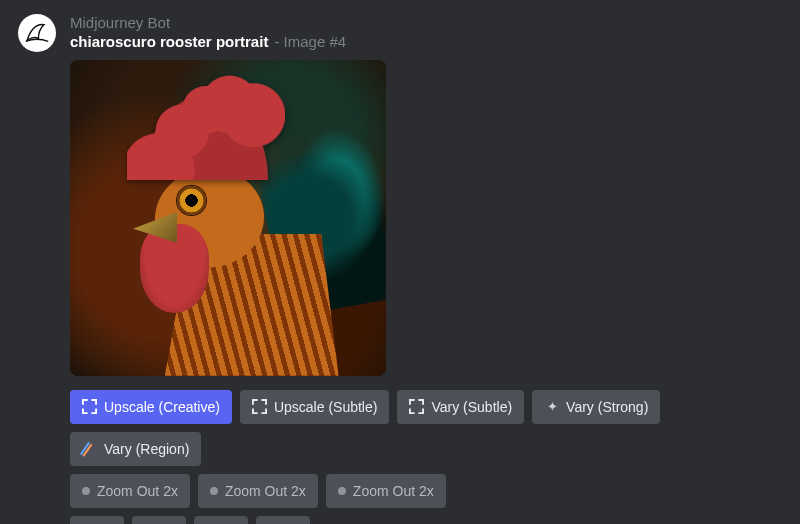 The image size is (800, 524). I want to click on pan-right-button, so click(159, 520).